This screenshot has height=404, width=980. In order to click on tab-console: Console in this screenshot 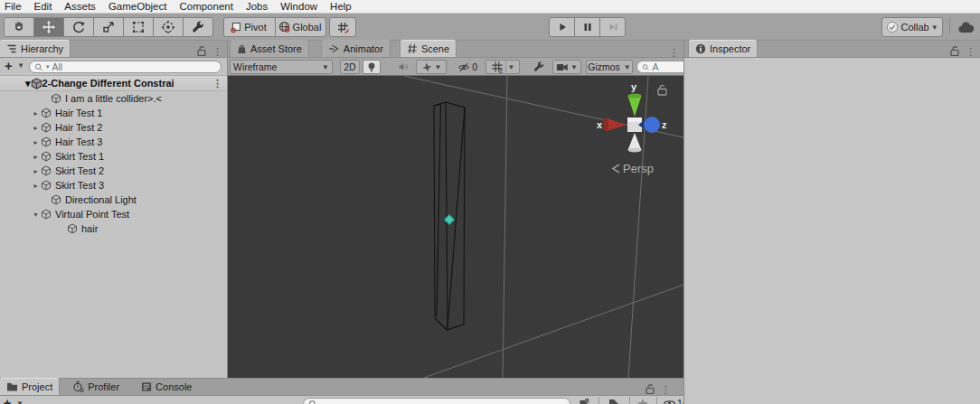, I will do `click(166, 387)`.